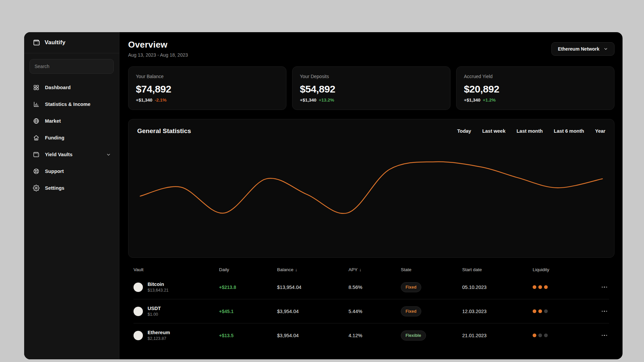  Describe the element at coordinates (72, 196) in the screenshot. I see `sidebar: Vaultify DashboardStatistics & IncomeMar…` at that location.